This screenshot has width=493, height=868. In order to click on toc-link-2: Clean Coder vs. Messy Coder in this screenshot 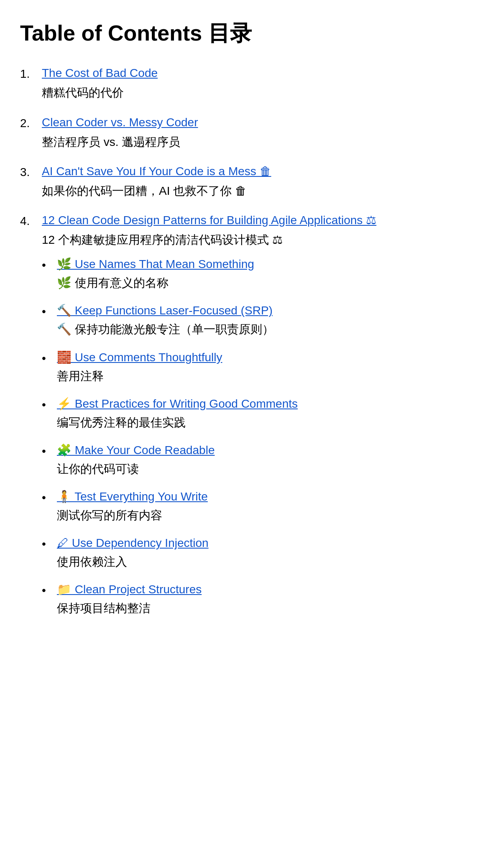, I will do `click(120, 122)`.